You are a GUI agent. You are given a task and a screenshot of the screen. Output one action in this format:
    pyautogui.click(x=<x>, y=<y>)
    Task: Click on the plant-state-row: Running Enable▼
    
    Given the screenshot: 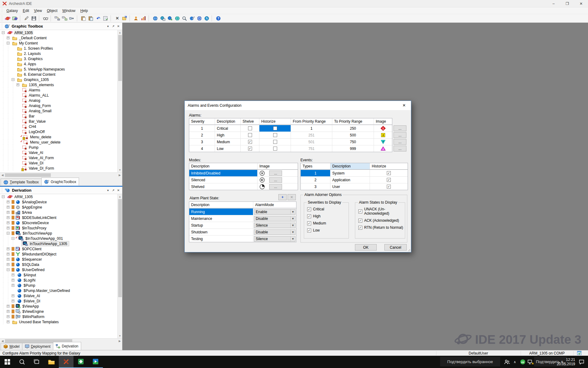 What is the action you would take?
    pyautogui.click(x=243, y=212)
    